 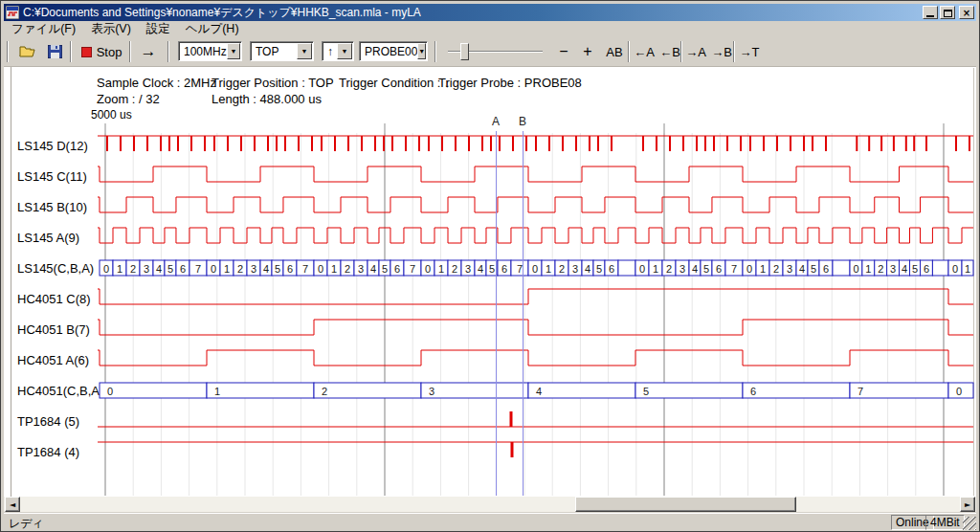 What do you see at coordinates (696, 52) in the screenshot?
I see `move-right-to-a-button: →A` at bounding box center [696, 52].